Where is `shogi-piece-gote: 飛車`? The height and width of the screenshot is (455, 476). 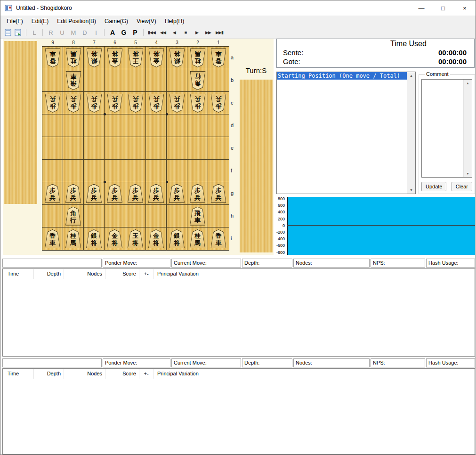 shogi-piece-gote: 飛車 is located at coordinates (73, 81).